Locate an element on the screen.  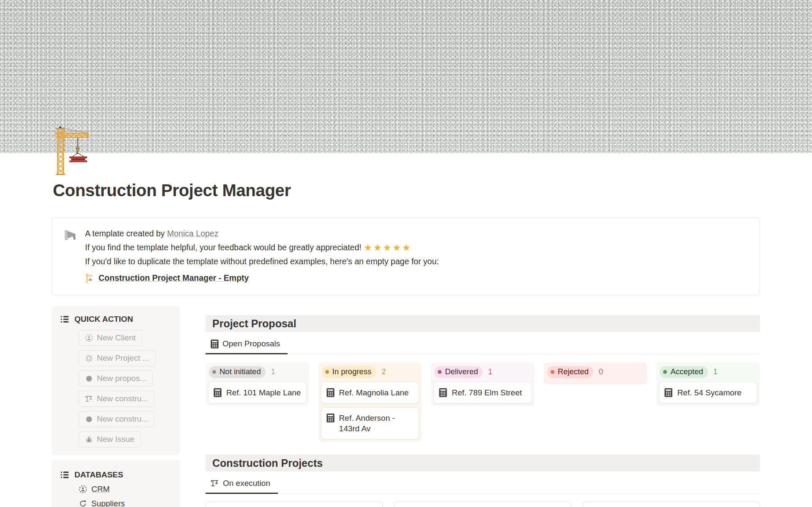
kanban-column-delivered: Delivered 1 Ref. 789 Elm Street is located at coordinates (483, 384).